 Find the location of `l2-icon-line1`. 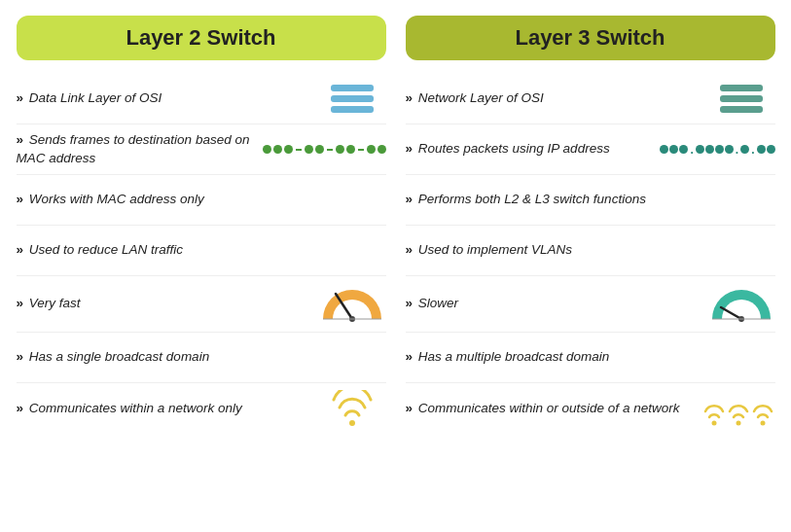

l2-icon-line1 is located at coordinates (352, 88).